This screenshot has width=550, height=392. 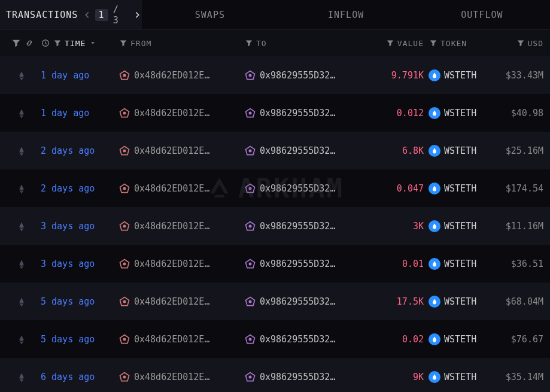 What do you see at coordinates (123, 43) in the screenshot?
I see `filter-icon` at bounding box center [123, 43].